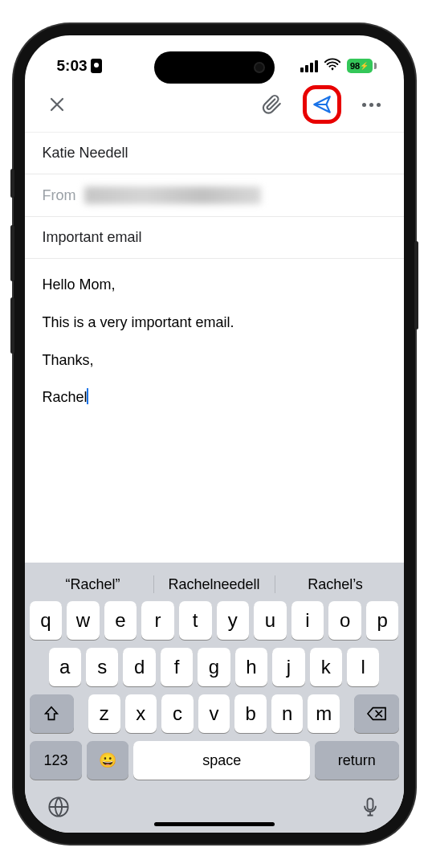  What do you see at coordinates (251, 714) in the screenshot?
I see `key-b: b` at bounding box center [251, 714].